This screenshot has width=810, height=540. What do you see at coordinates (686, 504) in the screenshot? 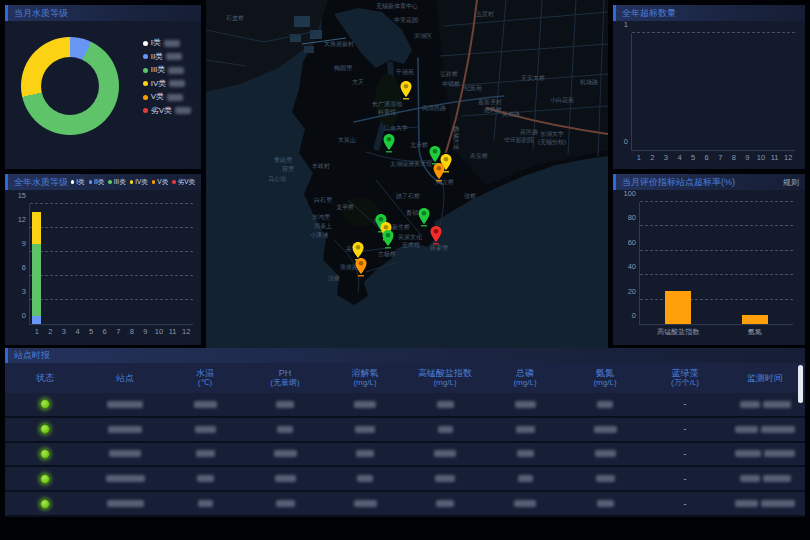
I see `algae-value: -` at bounding box center [686, 504].